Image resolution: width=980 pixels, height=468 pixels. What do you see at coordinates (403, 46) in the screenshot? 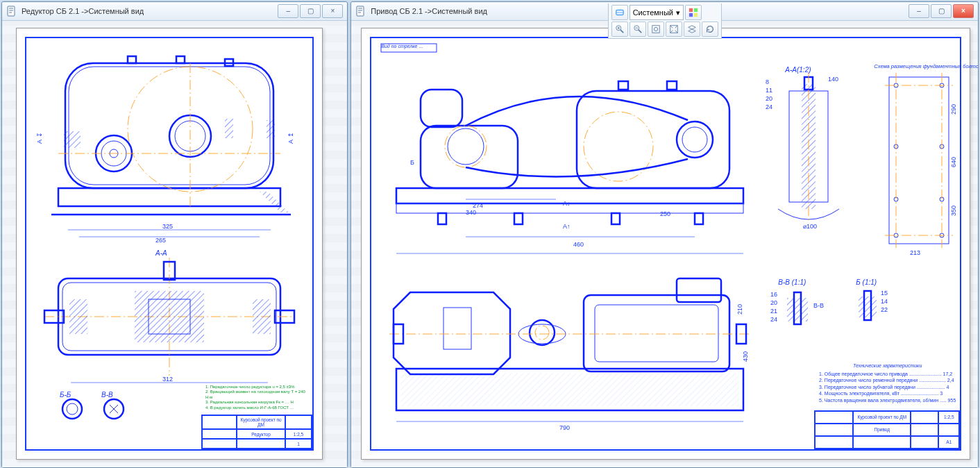
I see `top-banner: Вид по стрелке …` at bounding box center [403, 46].